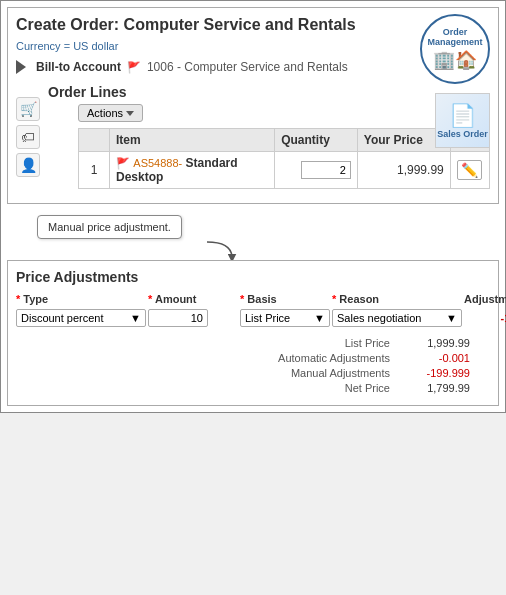  I want to click on adj-table-header: * Type * Amount * Basis * Reason Adjustm…, so click(253, 299).